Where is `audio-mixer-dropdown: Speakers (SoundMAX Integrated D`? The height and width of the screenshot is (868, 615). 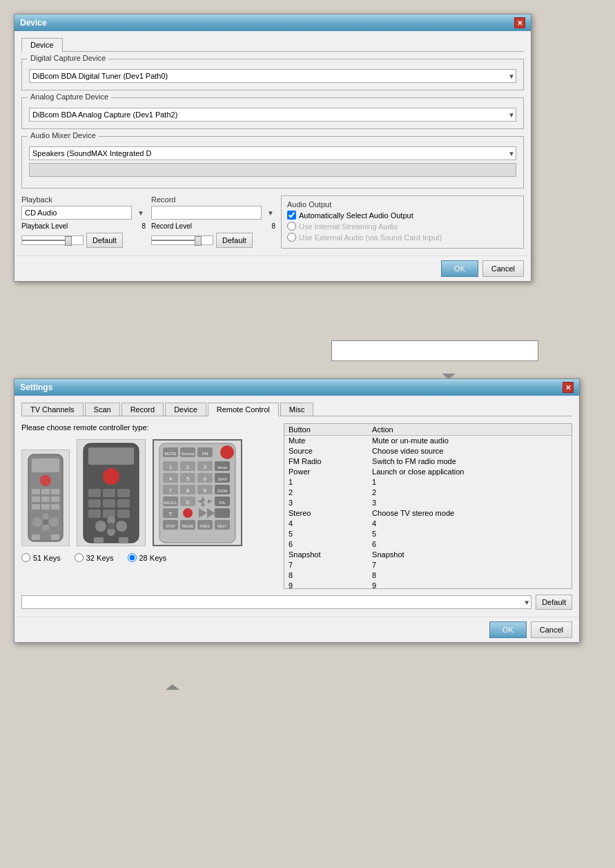 audio-mixer-dropdown: Speakers (SoundMAX Integrated D is located at coordinates (273, 153).